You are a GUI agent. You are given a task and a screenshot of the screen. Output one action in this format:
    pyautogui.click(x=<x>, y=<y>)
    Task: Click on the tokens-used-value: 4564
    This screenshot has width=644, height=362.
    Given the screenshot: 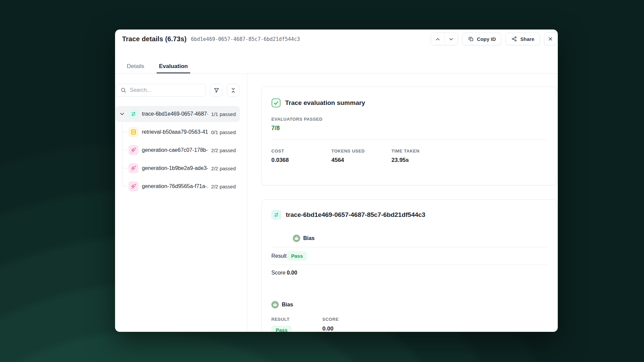 What is the action you would take?
    pyautogui.click(x=362, y=160)
    